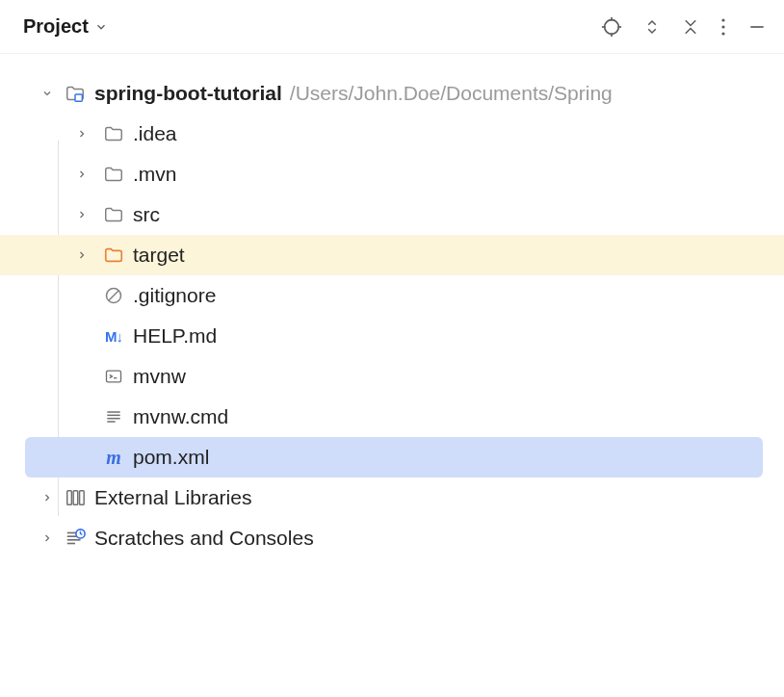 The width and height of the screenshot is (784, 697). What do you see at coordinates (114, 296) in the screenshot?
I see `ignored-file-icon` at bounding box center [114, 296].